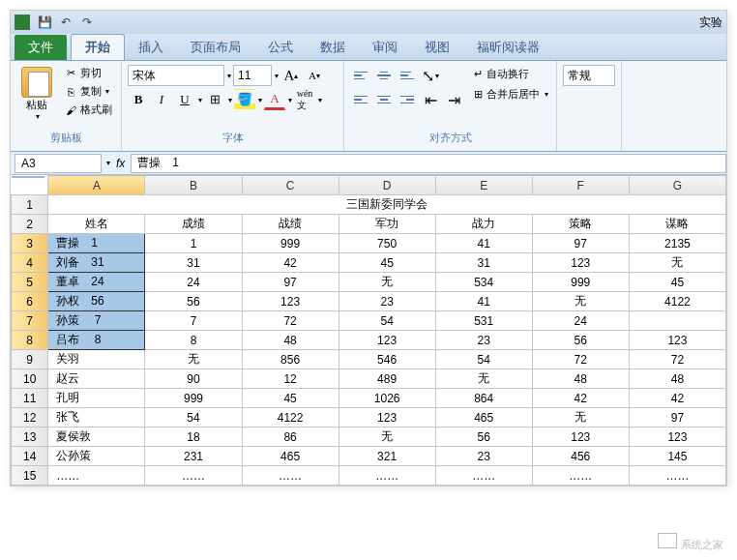 The width and height of the screenshot is (737, 560). I want to click on cell-14-E: 23, so click(484, 457).